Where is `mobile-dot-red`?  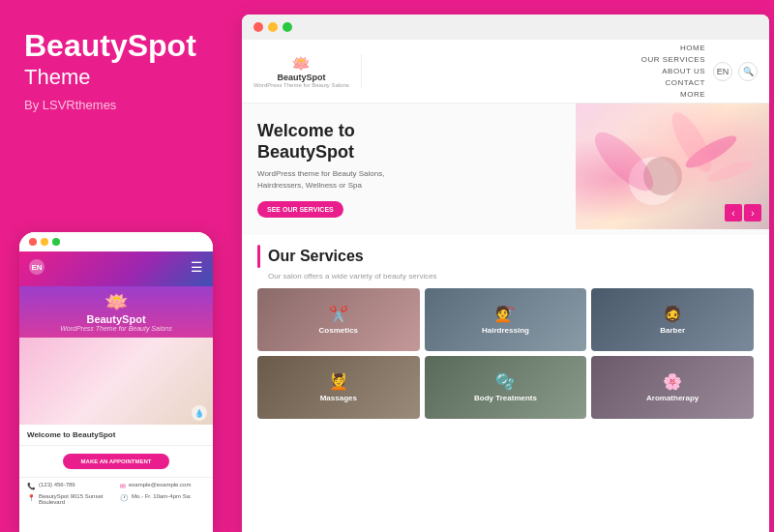 mobile-dot-red is located at coordinates (33, 242).